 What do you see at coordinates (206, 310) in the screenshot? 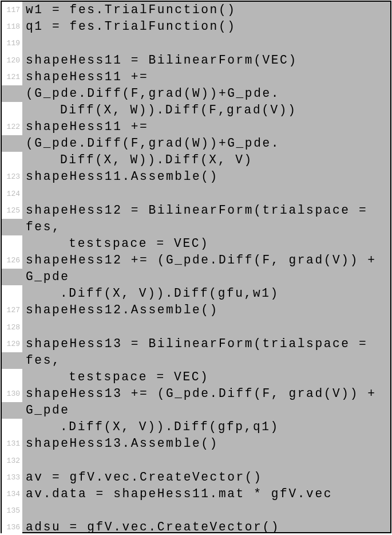
I see `code-text: shapeHess12.Assemble()` at bounding box center [206, 310].